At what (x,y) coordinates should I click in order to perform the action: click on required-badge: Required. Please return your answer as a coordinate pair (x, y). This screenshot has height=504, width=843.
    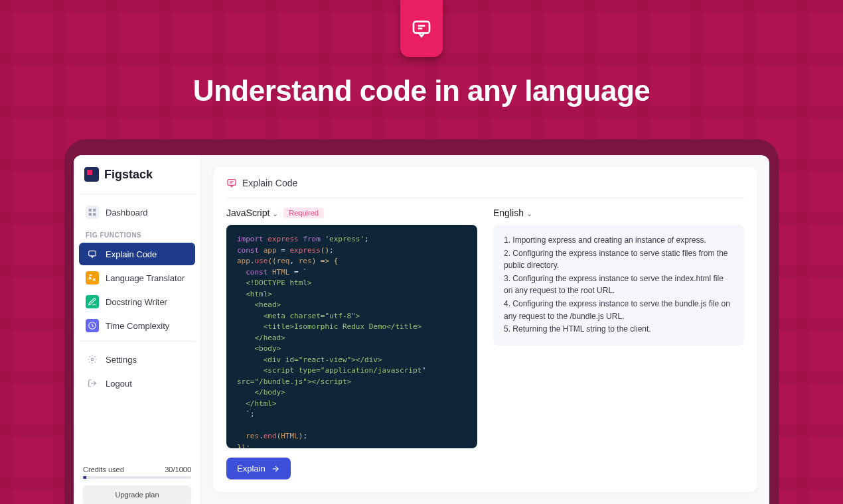
    Looking at the image, I should click on (304, 213).